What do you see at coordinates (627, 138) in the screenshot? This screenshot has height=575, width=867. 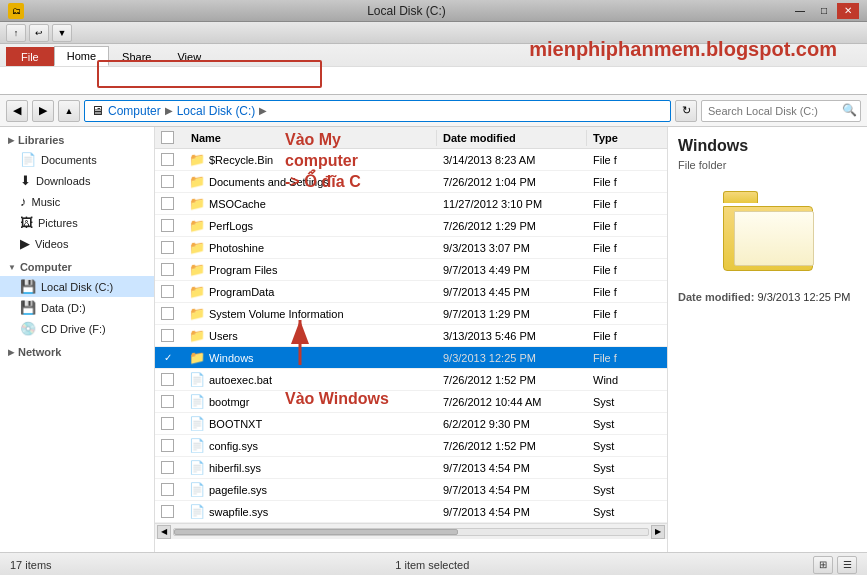 I see `column-type: Type` at bounding box center [627, 138].